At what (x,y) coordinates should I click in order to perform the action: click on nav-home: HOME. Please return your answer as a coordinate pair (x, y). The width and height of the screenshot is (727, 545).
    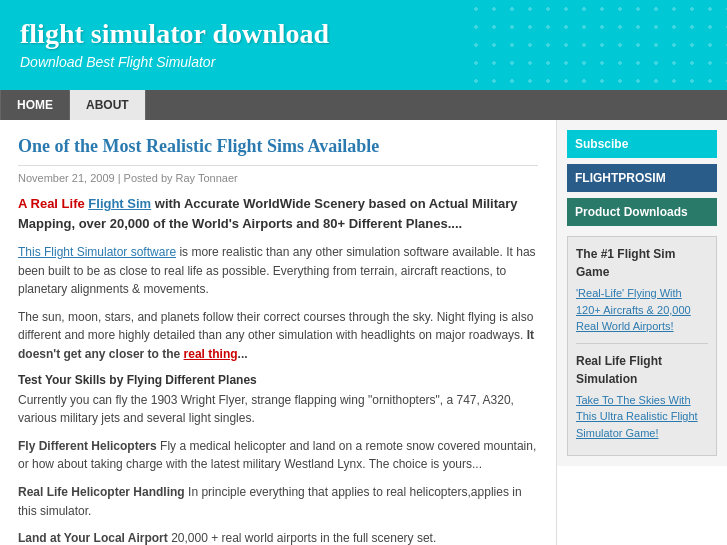
    Looking at the image, I should click on (35, 105).